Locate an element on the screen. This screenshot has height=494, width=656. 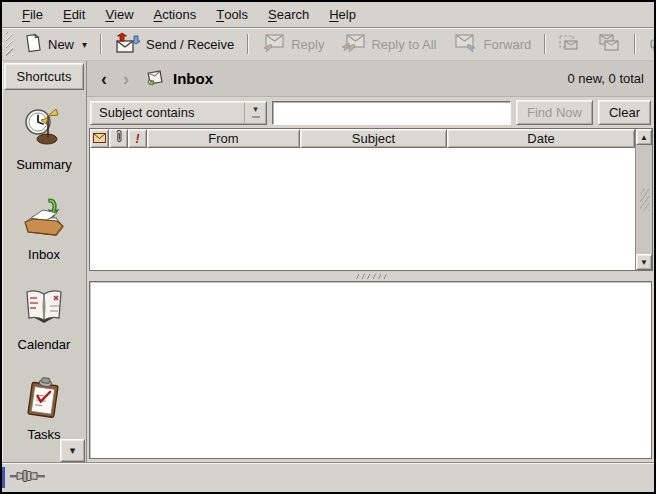
send-receive-icon is located at coordinates (127, 44).